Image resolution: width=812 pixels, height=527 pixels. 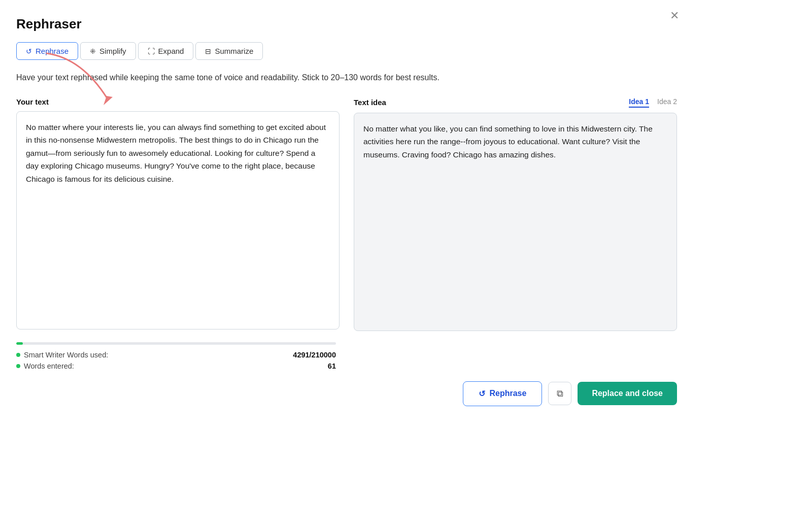 I want to click on tab-bar: ↺ Rephrase ⁜ Simplify ⛶ Expand ⊟ Summari…, so click(x=347, y=51).